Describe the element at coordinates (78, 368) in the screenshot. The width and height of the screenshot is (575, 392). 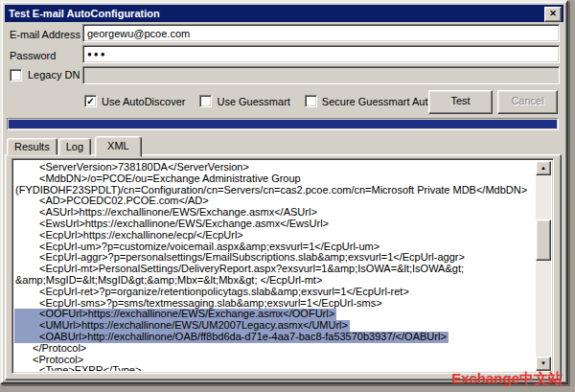
I see `xml-line: <Type>EXPR</Type>` at that location.